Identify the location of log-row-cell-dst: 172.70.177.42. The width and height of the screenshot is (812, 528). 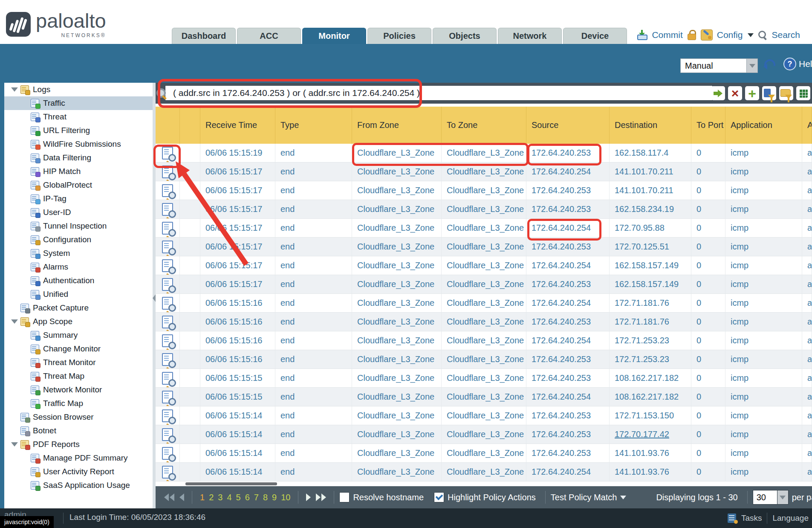
(650, 435).